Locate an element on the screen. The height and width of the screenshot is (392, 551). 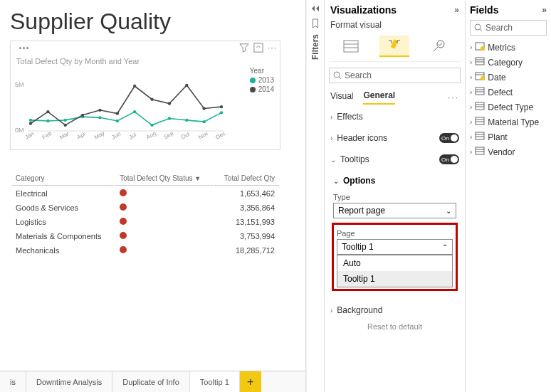
line-chart-visual: ··· Total Defect Qty by Month and Year Y… is located at coordinates (145, 95).